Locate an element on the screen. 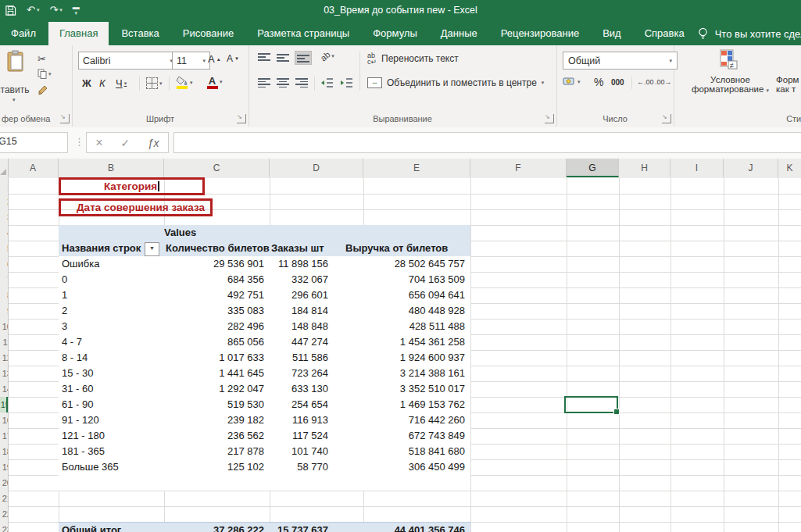 This screenshot has height=532, width=801. tab-Вид: Вид is located at coordinates (612, 34).